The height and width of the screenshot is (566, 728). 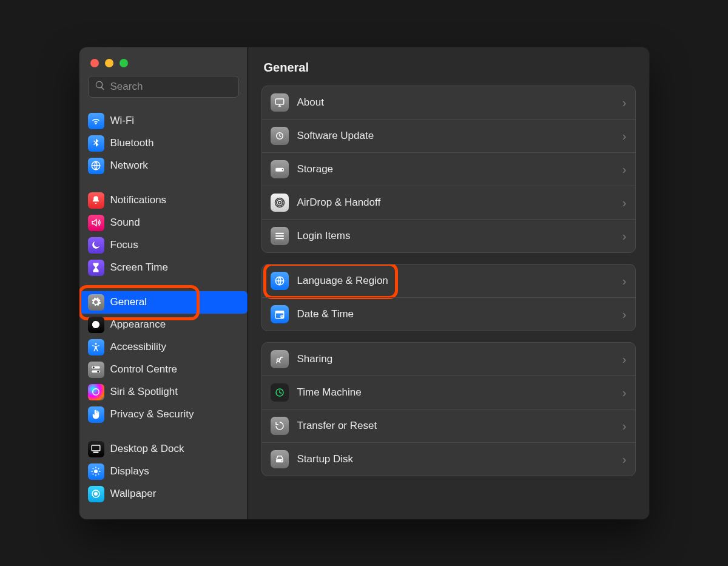 I want to click on sidebar-item-label: Focus, so click(x=124, y=245).